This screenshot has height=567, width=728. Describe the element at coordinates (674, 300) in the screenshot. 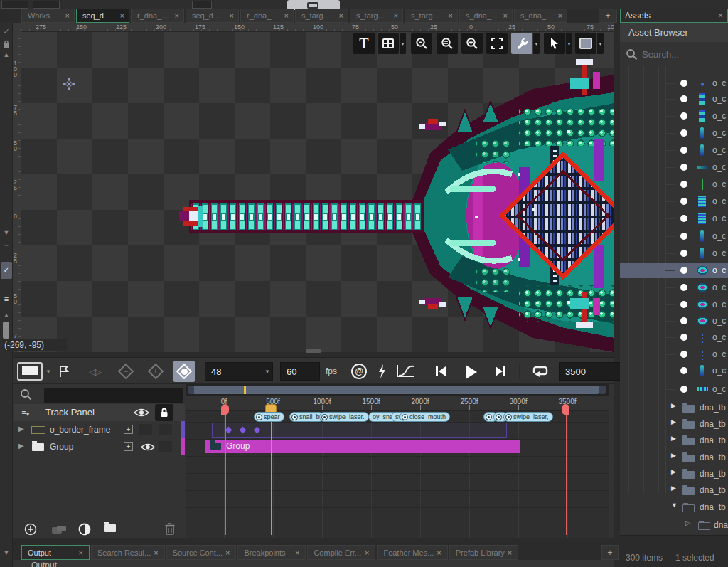

I see `asset-tree: o_c o_c o_c` at that location.